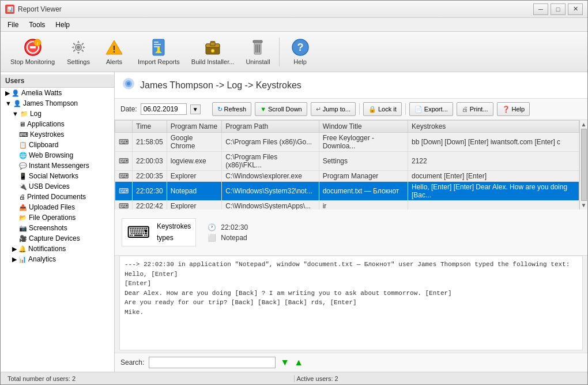 This screenshot has height=385, width=588. Describe the element at coordinates (58, 155) in the screenshot. I see `sidebar-item-web-browsing: 🌐 Web Browsing` at that location.